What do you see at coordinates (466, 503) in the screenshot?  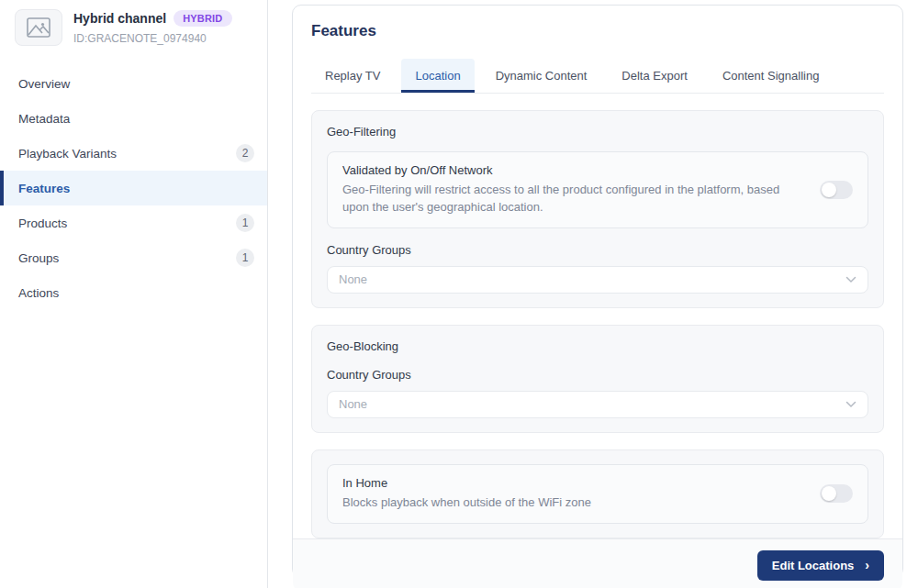 I see `in-home-description: Blocks playback when outside of the WiFi…` at bounding box center [466, 503].